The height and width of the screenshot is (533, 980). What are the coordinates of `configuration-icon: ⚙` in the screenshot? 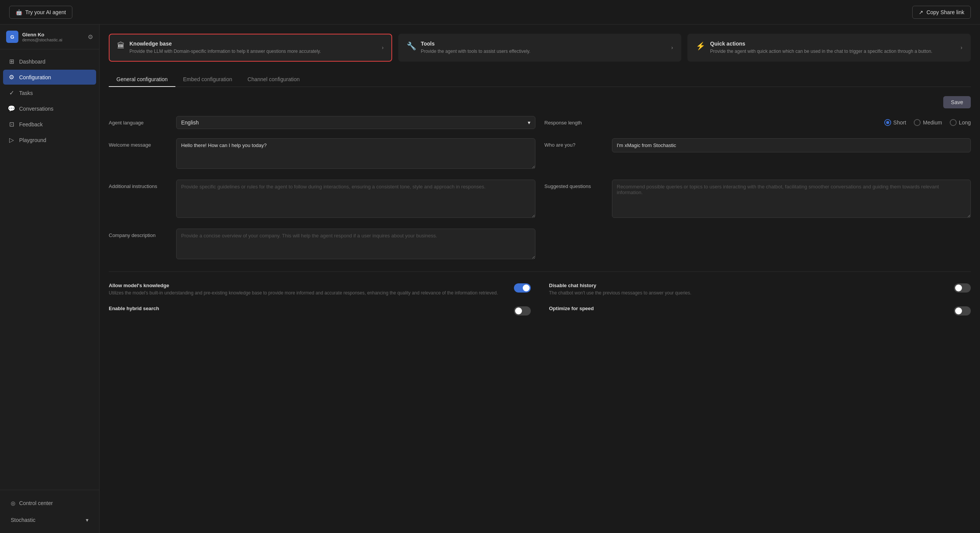 It's located at (11, 77).